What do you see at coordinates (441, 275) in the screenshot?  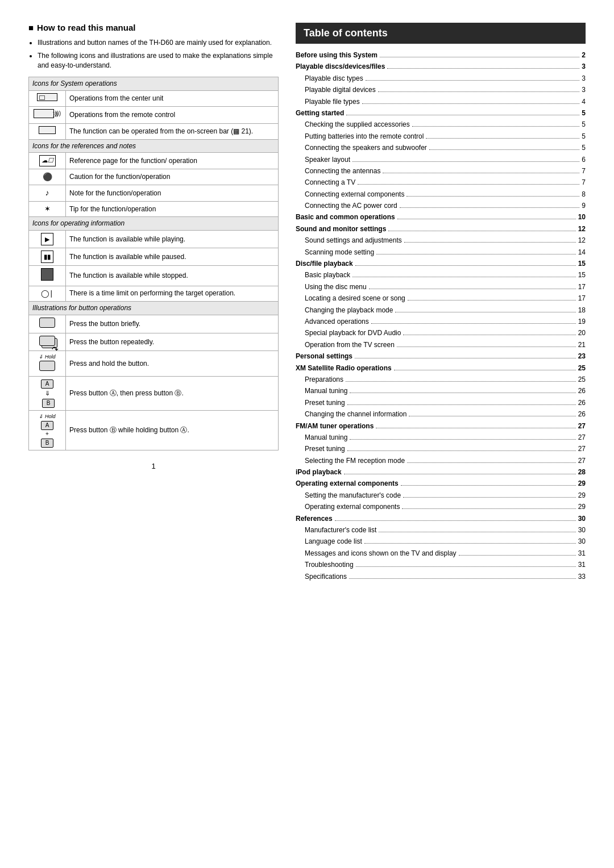 I see `toc-entry: Basic playback15` at bounding box center [441, 275].